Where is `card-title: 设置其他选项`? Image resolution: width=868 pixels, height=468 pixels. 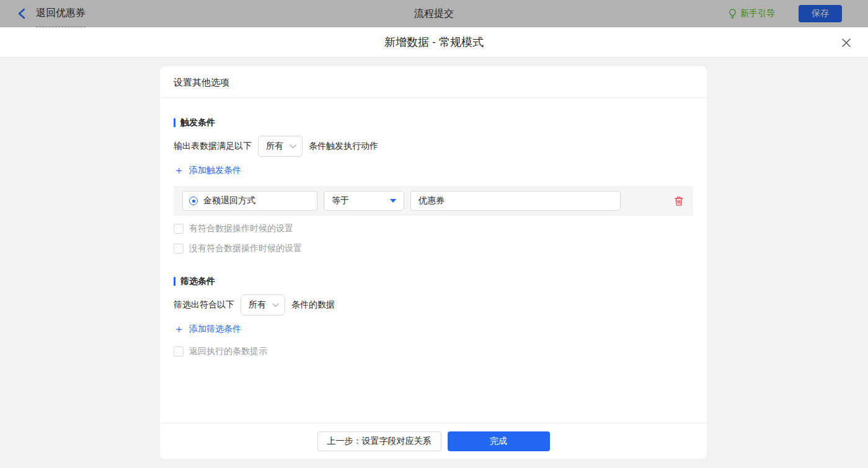
card-title: 设置其他选项 is located at coordinates (433, 82).